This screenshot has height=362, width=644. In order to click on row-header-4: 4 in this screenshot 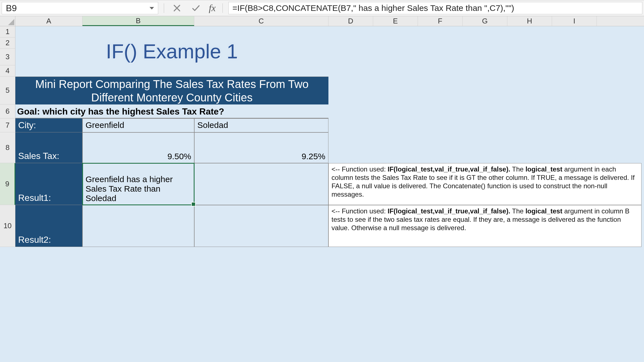, I will do `click(8, 71)`.